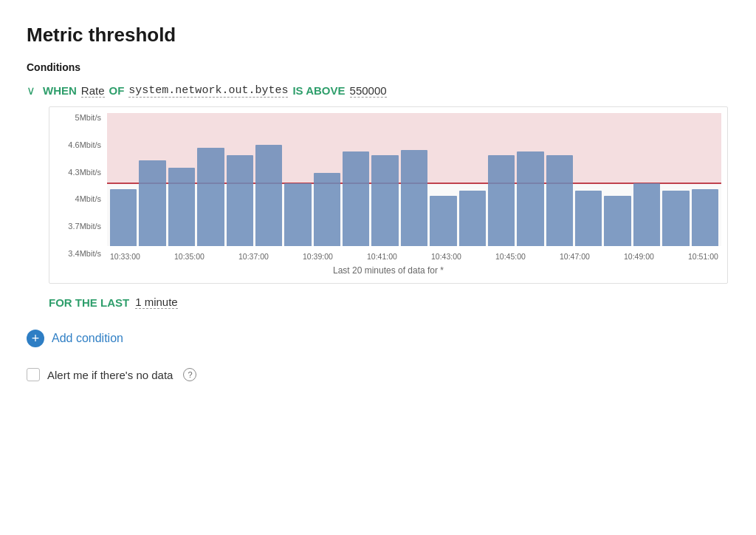 This screenshot has height=535, width=756. Describe the element at coordinates (378, 375) in the screenshot. I see `alert-row: Alert me if there's no data ?` at that location.